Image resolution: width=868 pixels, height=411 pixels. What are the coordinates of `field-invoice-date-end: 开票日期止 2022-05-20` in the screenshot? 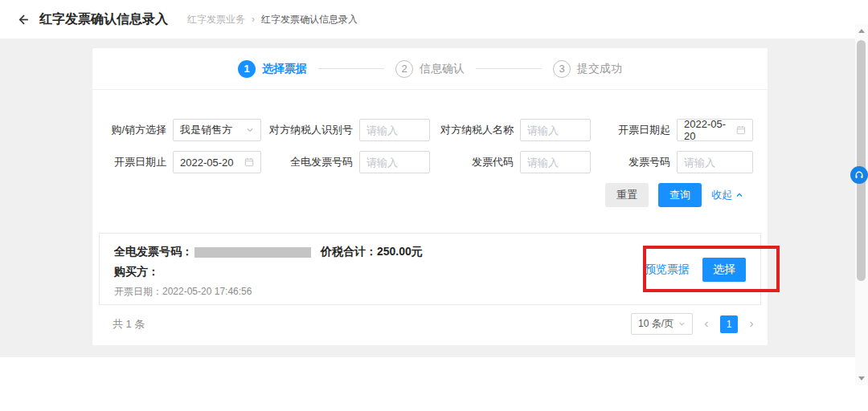 It's located at (185, 162).